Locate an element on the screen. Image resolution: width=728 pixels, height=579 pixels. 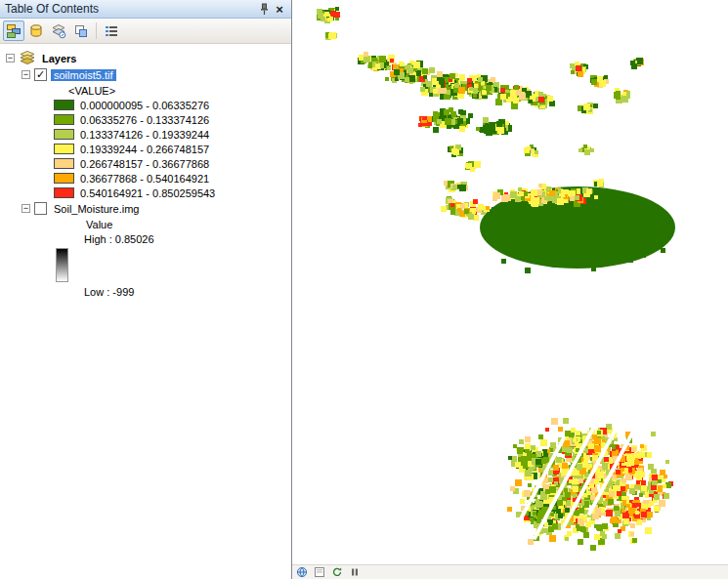
value-header-row: <VALUE> is located at coordinates (146, 90).